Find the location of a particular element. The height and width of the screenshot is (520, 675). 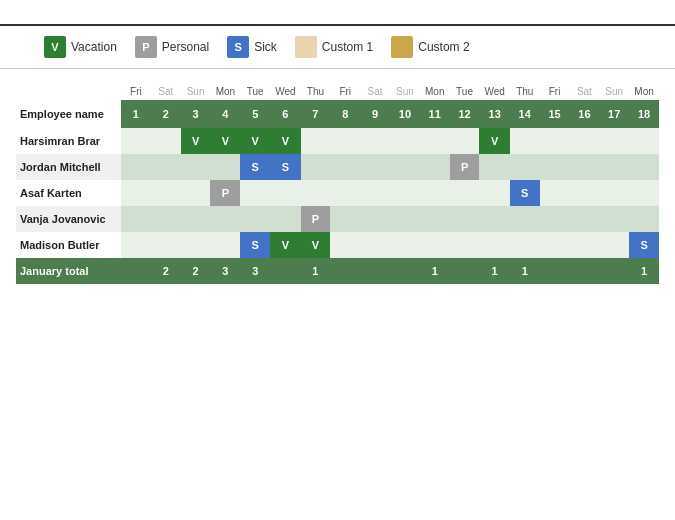

key-custom2: Custom 2 is located at coordinates (430, 47).